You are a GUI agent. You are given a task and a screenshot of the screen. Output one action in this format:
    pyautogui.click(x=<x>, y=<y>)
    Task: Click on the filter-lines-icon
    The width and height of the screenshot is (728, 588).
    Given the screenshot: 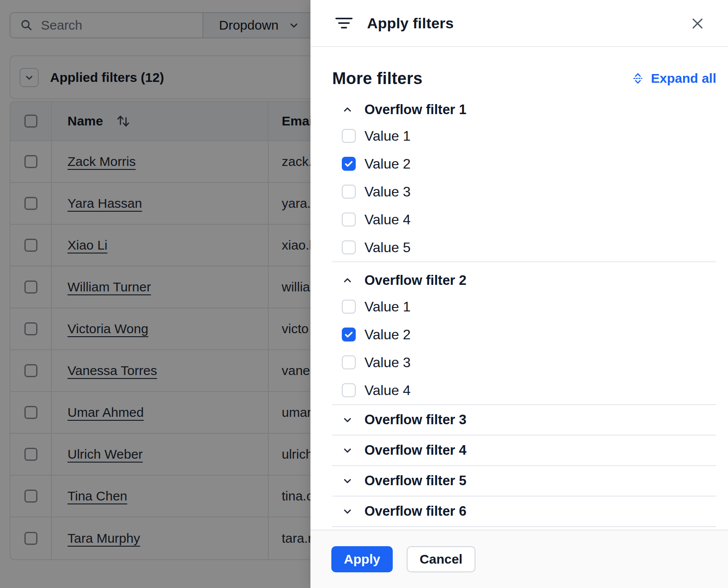 What is the action you would take?
    pyautogui.click(x=344, y=23)
    